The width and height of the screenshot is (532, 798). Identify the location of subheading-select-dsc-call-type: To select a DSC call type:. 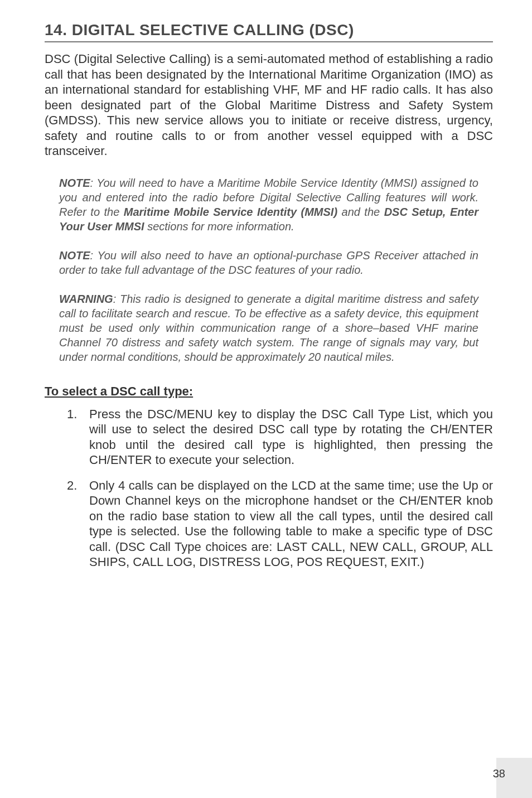
(269, 391).